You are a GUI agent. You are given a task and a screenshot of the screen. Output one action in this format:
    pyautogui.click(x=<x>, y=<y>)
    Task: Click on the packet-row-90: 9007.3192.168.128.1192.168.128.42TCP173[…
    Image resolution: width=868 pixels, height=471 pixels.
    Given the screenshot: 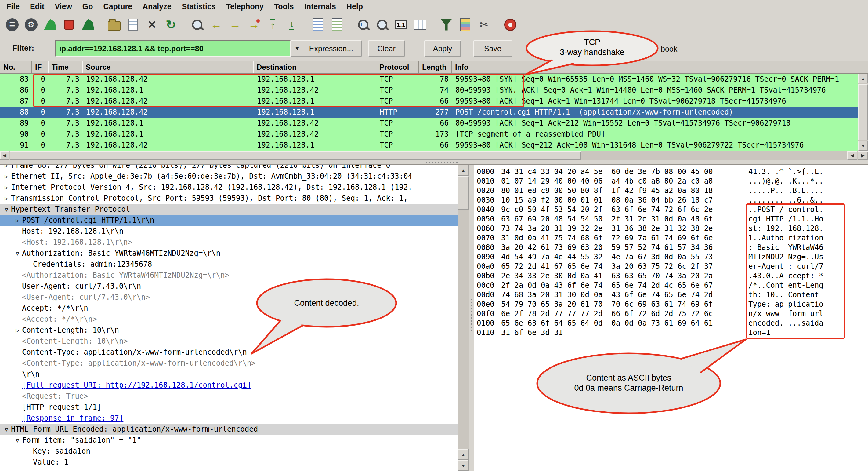 What is the action you would take?
    pyautogui.click(x=429, y=134)
    